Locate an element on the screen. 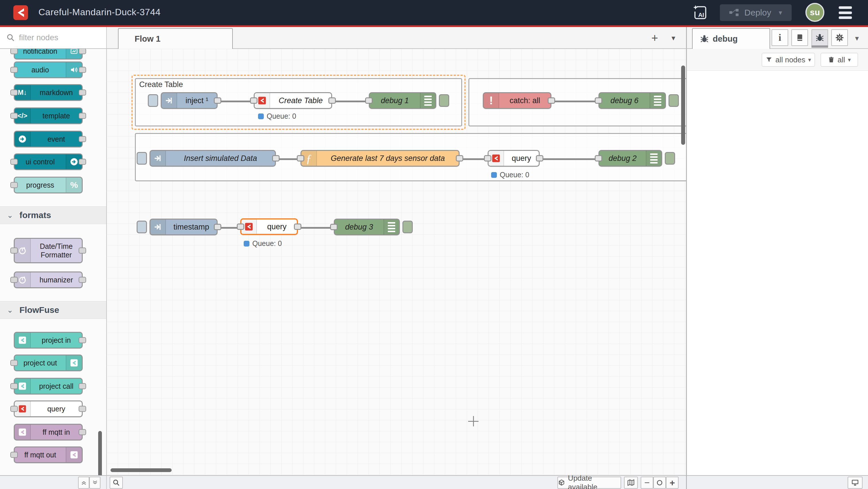 The width and height of the screenshot is (868, 489). palette-node-template: </> template is located at coordinates (48, 116).